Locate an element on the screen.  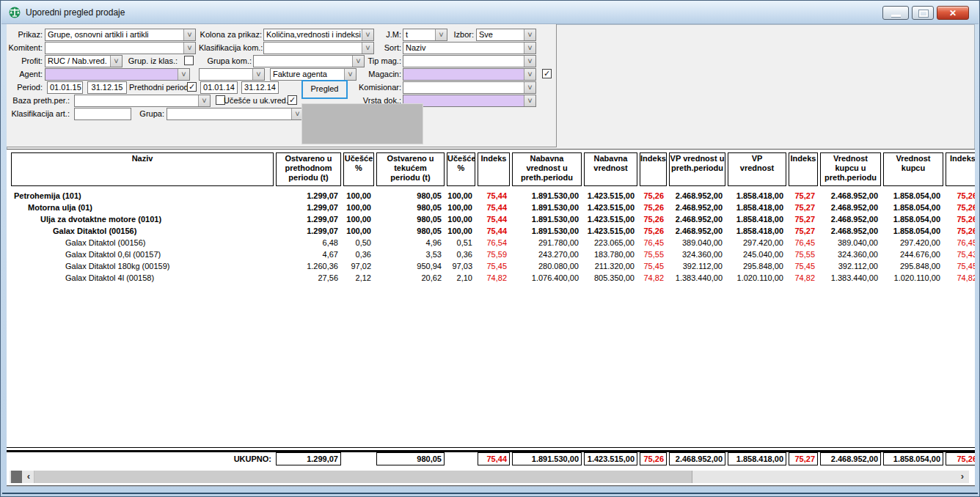
maximize-button is located at coordinates (923, 13).